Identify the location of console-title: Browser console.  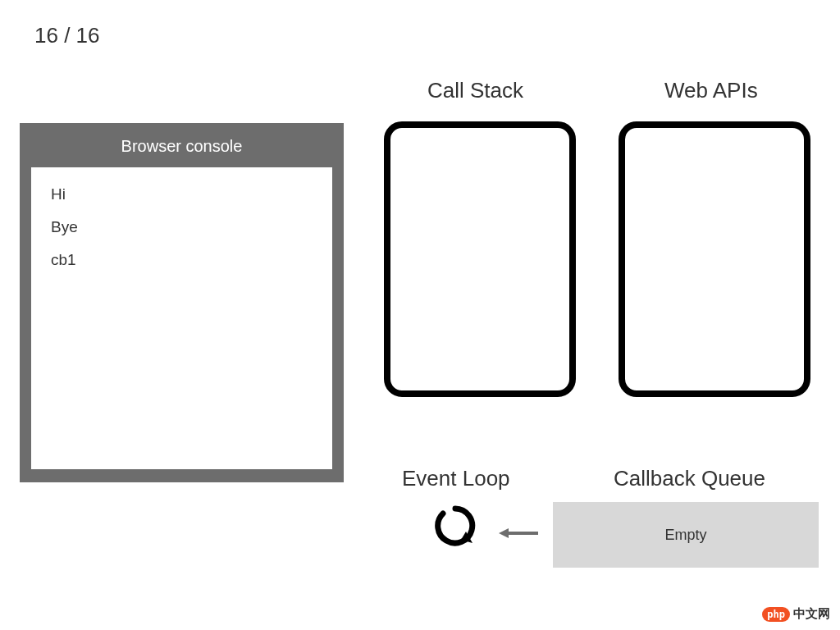
(182, 145).